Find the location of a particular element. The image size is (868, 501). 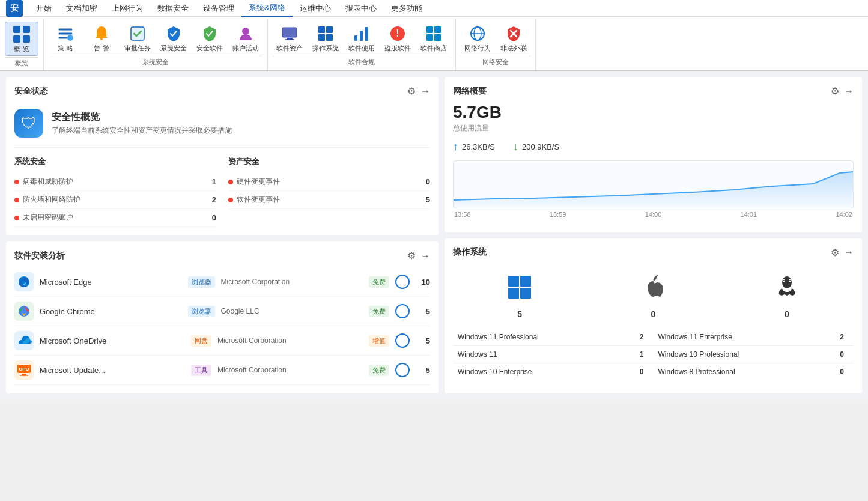

stat-value-sw-change: 5 is located at coordinates (428, 199).